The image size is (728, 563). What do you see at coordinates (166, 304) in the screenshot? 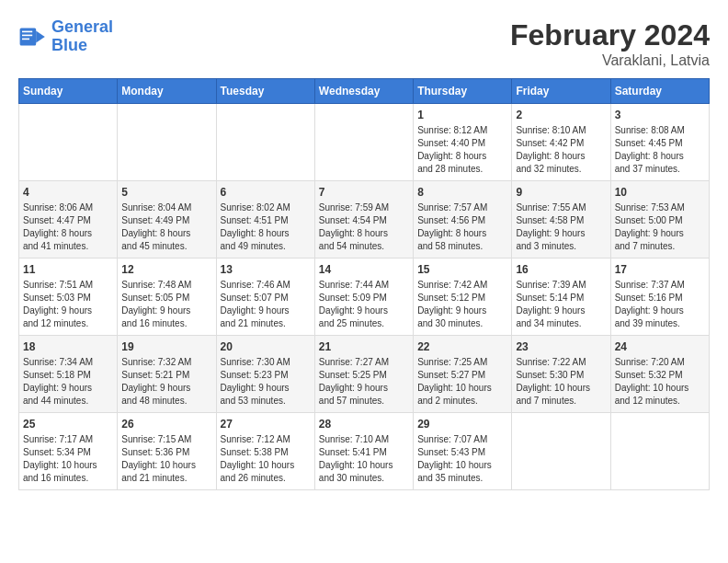
I see `cell-content: Sunrise: 7:48 AMSunset: 5:05 PMDaylight:…` at bounding box center [166, 304].